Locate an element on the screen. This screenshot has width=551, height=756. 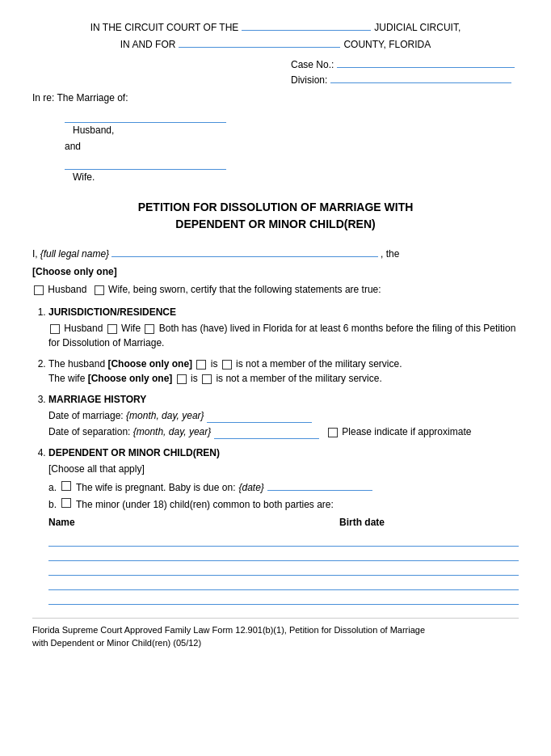
checkbox-pregnant is located at coordinates (66, 486).